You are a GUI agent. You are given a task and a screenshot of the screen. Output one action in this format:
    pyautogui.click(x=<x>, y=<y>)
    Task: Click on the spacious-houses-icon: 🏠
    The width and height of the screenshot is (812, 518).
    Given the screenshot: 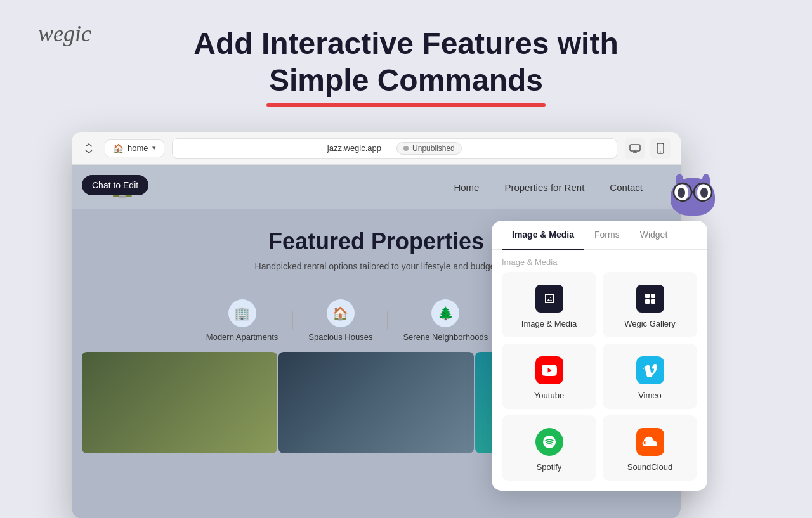 What is the action you would take?
    pyautogui.click(x=341, y=313)
    